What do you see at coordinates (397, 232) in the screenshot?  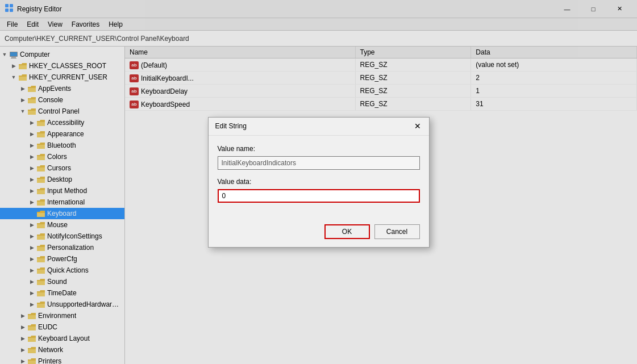 I see `cancel-button: Cancel` at bounding box center [397, 232].